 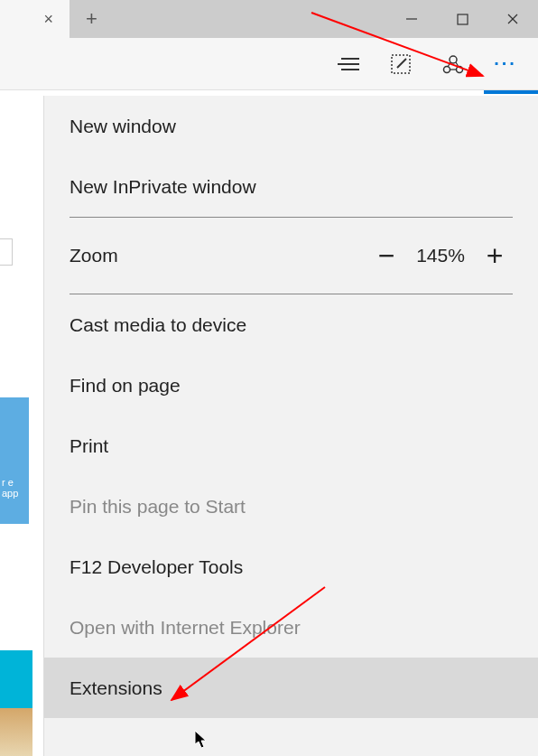 I want to click on menu-find-on-page: Find on page, so click(x=291, y=385).